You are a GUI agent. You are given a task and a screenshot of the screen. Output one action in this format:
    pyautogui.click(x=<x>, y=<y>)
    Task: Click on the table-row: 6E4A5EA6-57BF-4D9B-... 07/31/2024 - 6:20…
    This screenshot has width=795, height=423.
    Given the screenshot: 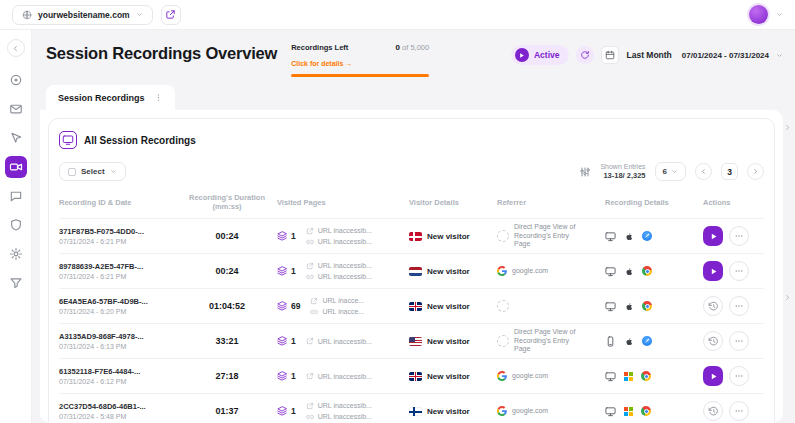 What is the action you would take?
    pyautogui.click(x=412, y=306)
    